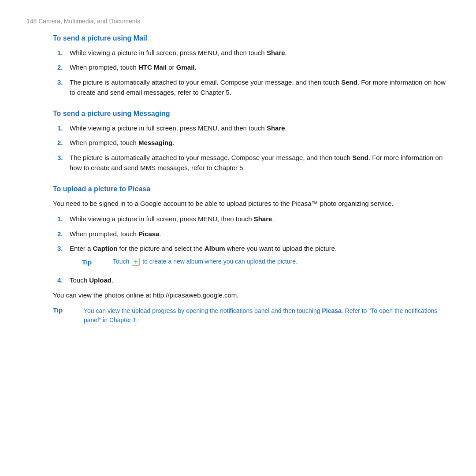 This screenshot has height=476, width=476. I want to click on picasa-step-2: 2. When prompted, touch Picasa., so click(253, 234).